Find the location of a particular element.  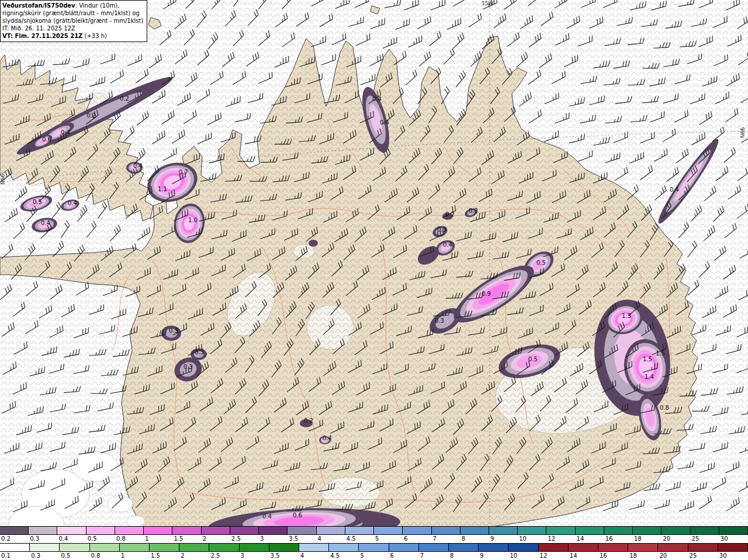

scale-tick-label: 16 is located at coordinates (603, 555).